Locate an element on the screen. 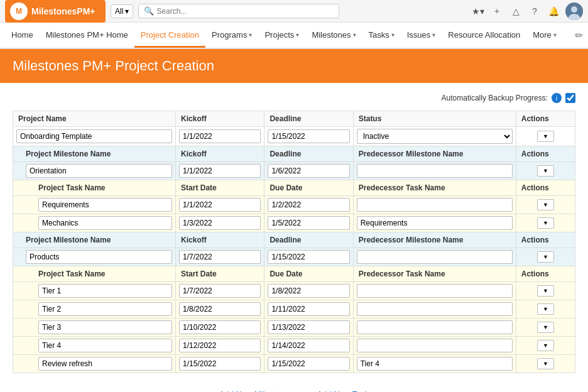 This screenshot has height=392, width=588. project-actions-cell is located at coordinates (545, 137).